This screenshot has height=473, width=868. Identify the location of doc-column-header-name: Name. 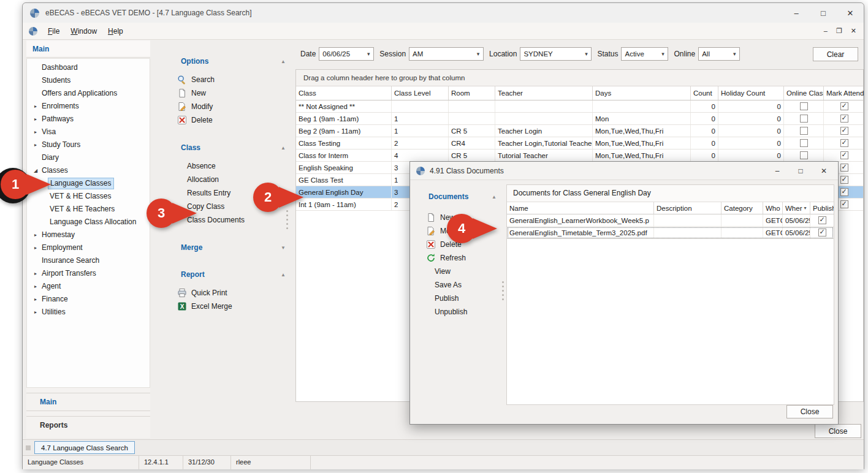
(581, 208).